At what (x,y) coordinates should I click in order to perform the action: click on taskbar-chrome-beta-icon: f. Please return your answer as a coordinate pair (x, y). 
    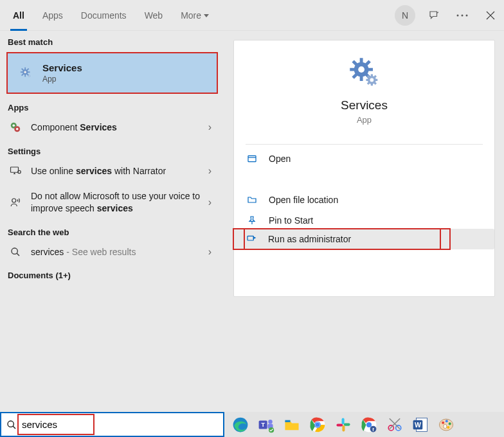
    Looking at the image, I should click on (369, 425).